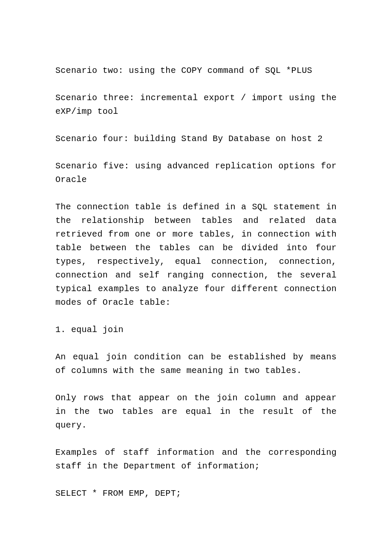  What do you see at coordinates (196, 105) in the screenshot?
I see `paragraph-scenario-three: Scenario three: incremental export / imp…` at bounding box center [196, 105].